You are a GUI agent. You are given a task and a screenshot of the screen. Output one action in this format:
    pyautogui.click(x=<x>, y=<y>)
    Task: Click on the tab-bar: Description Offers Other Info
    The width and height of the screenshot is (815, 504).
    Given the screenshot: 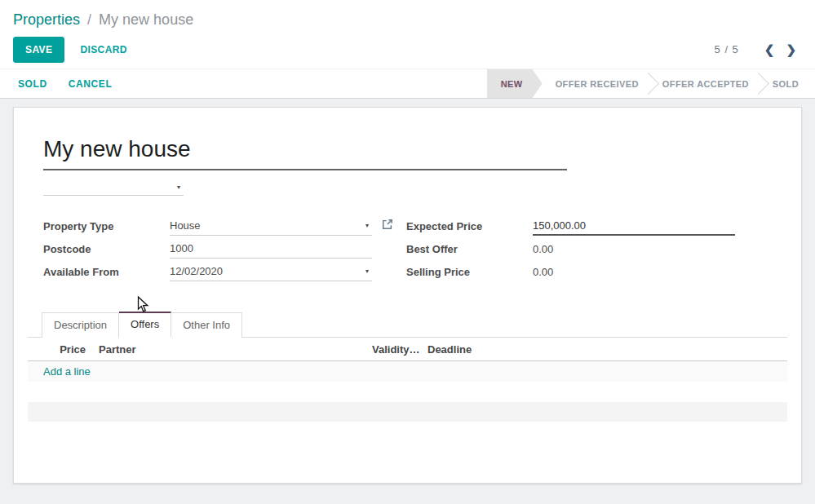 What is the action you would take?
    pyautogui.click(x=408, y=325)
    